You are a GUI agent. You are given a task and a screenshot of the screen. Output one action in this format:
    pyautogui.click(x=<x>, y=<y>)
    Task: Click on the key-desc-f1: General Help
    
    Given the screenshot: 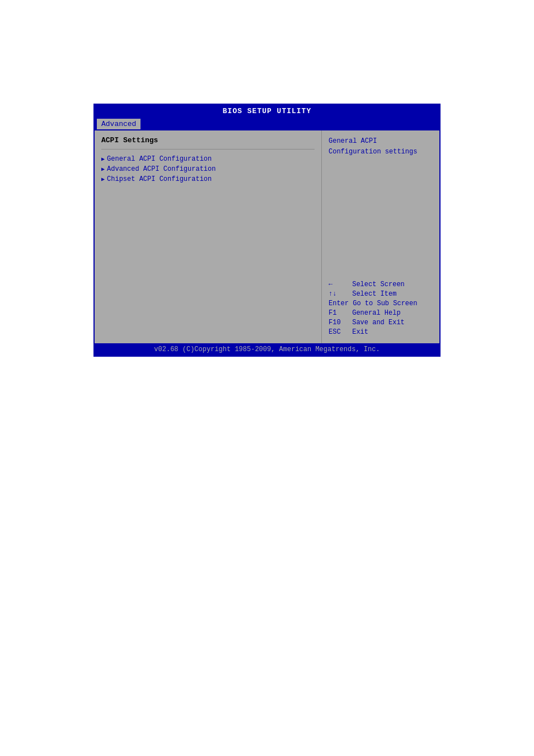 What is the action you would take?
    pyautogui.click(x=376, y=313)
    